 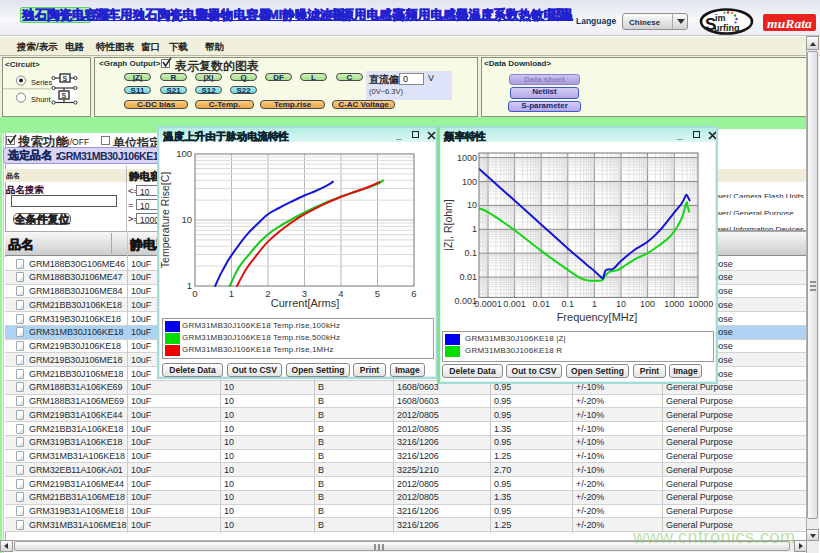 What do you see at coordinates (165, 220) in the screenshot?
I see `svg-text: Temperature Rise[C]` at bounding box center [165, 220].